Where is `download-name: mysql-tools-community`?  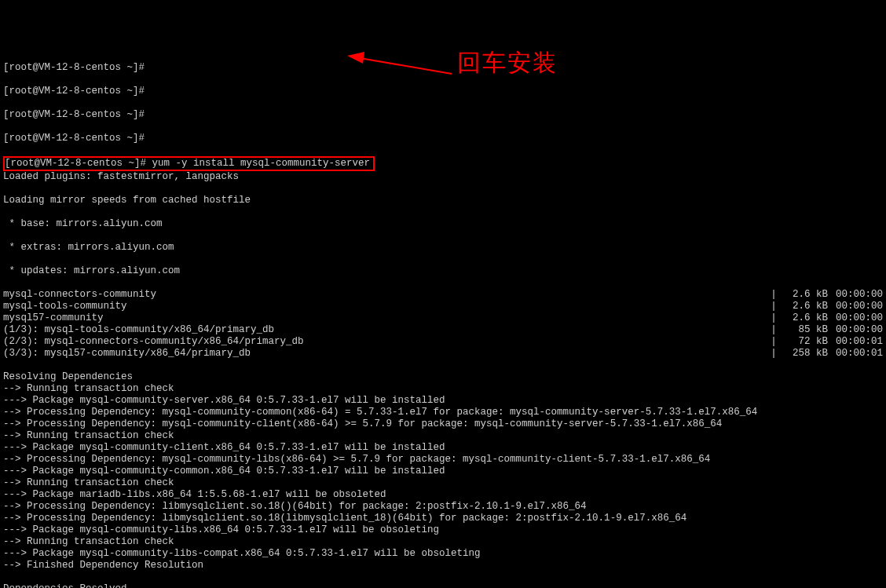 download-name: mysql-tools-community is located at coordinates (385, 306).